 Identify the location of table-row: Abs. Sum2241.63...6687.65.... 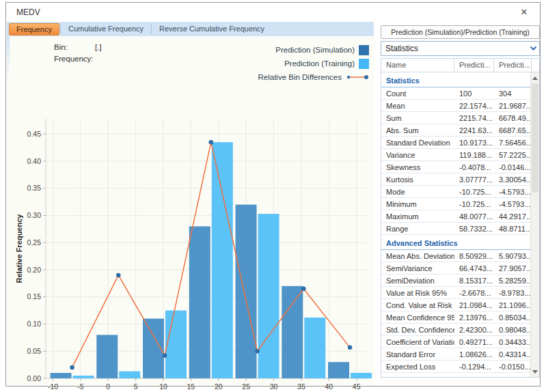
(456, 130).